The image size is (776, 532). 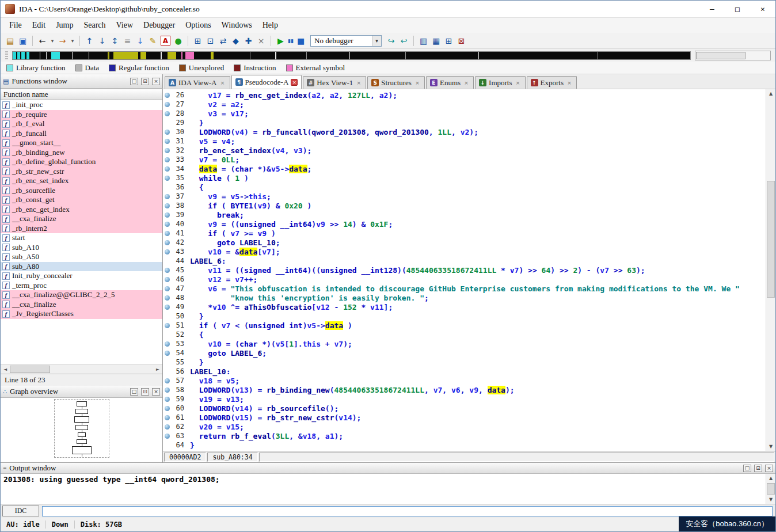 What do you see at coordinates (158, 370) in the screenshot?
I see `scroll-right-icon: ►` at bounding box center [158, 370].